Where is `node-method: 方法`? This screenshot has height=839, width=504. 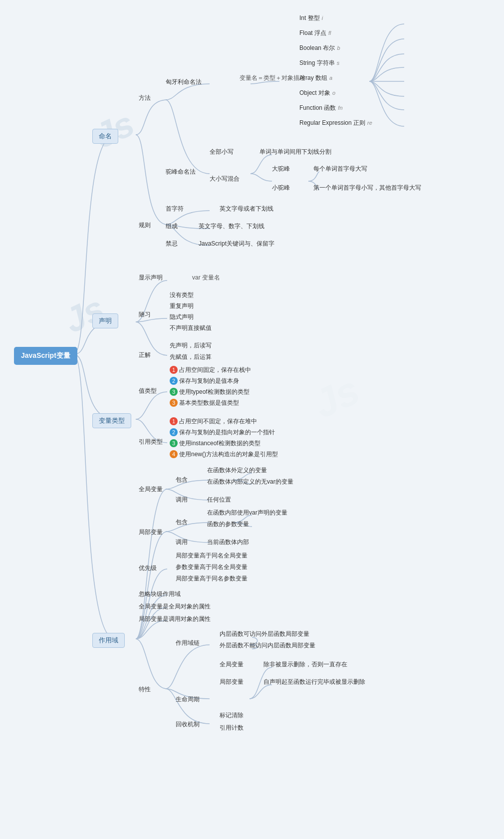
node-method: 方法 is located at coordinates (145, 98).